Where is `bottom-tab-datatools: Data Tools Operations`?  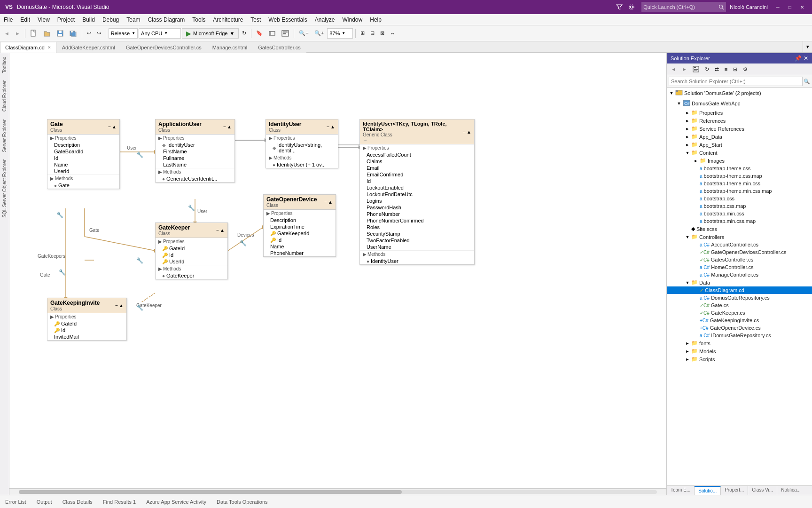 bottom-tab-datatools: Data Tools Operations is located at coordinates (242, 502).